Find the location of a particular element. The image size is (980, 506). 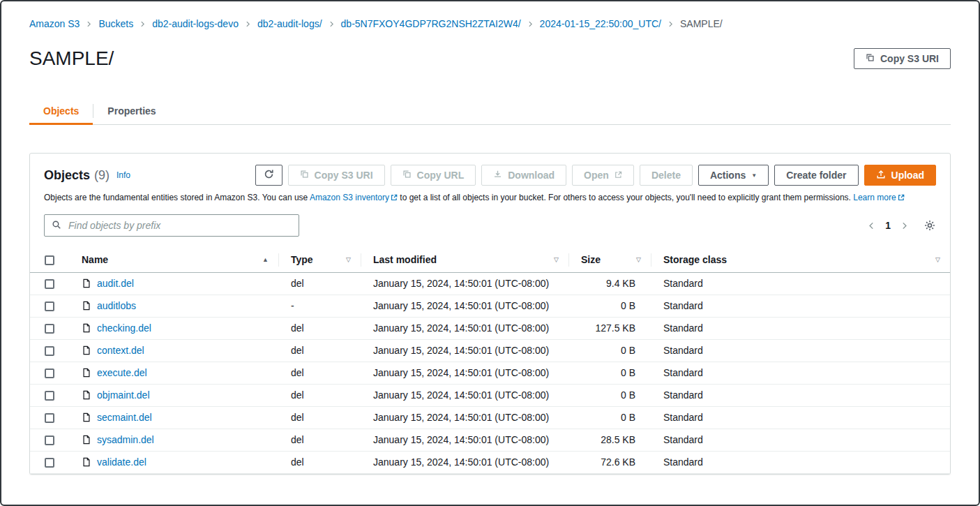

learn-more-link: Learn more is located at coordinates (879, 198).